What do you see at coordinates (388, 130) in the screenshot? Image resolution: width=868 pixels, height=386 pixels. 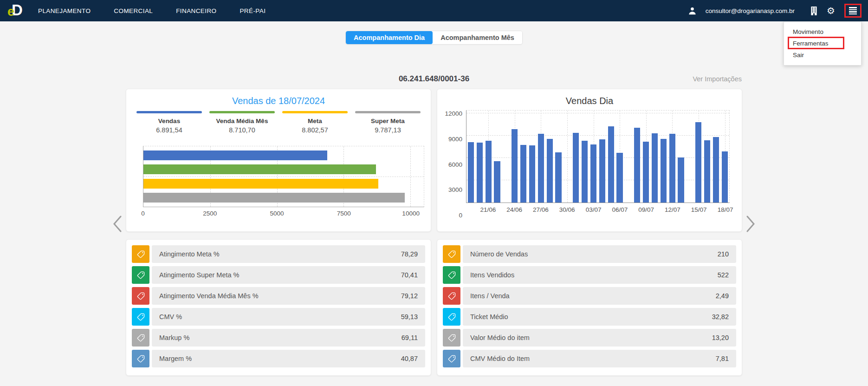 I see `legend-value: 9.787,13` at bounding box center [388, 130].